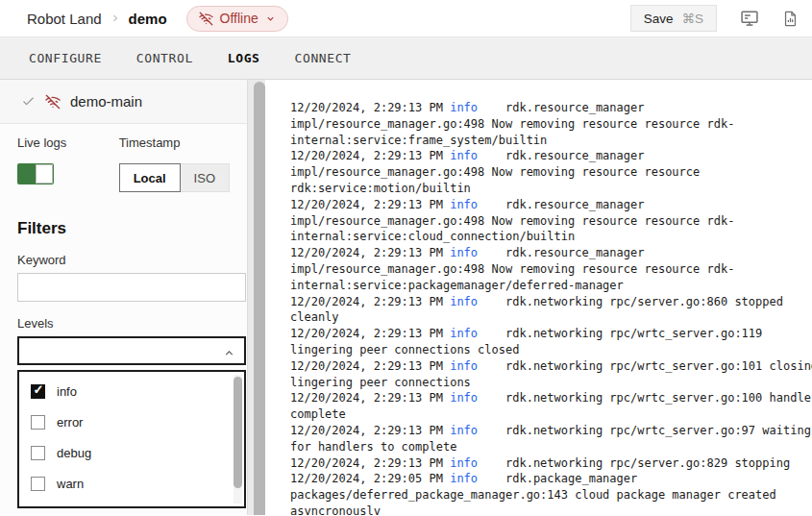  I want to click on level-option-info: info, so click(132, 391).